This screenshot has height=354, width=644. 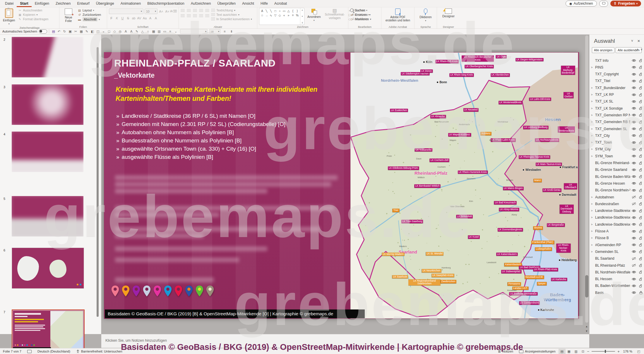 What do you see at coordinates (133, 18) in the screenshot?
I see `char-spacing-button: ab` at bounding box center [133, 18].